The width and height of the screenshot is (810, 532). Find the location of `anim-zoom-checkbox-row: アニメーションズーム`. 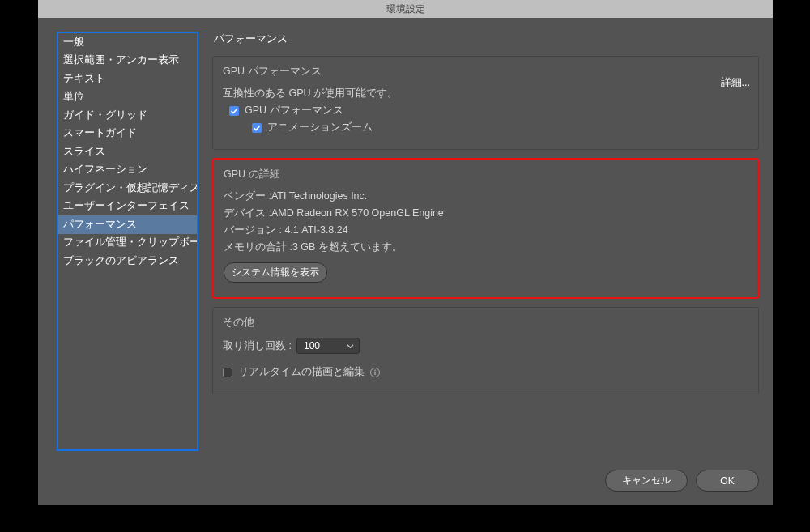

anim-zoom-checkbox-row: アニメーションズーム is located at coordinates (486, 128).